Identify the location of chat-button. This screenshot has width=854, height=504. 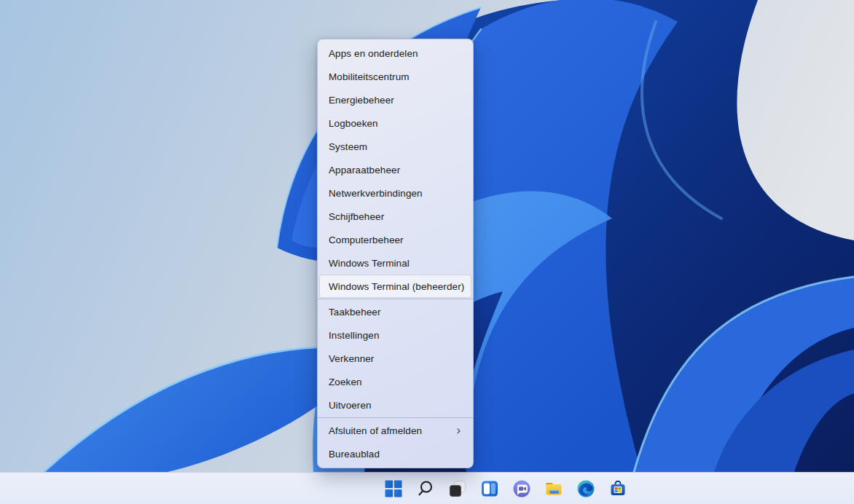
(522, 489).